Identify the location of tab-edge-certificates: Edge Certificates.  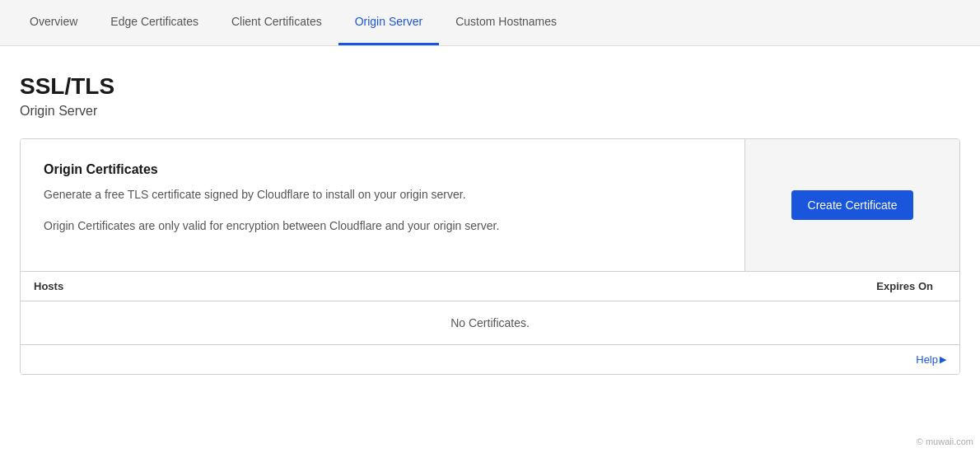
(155, 23).